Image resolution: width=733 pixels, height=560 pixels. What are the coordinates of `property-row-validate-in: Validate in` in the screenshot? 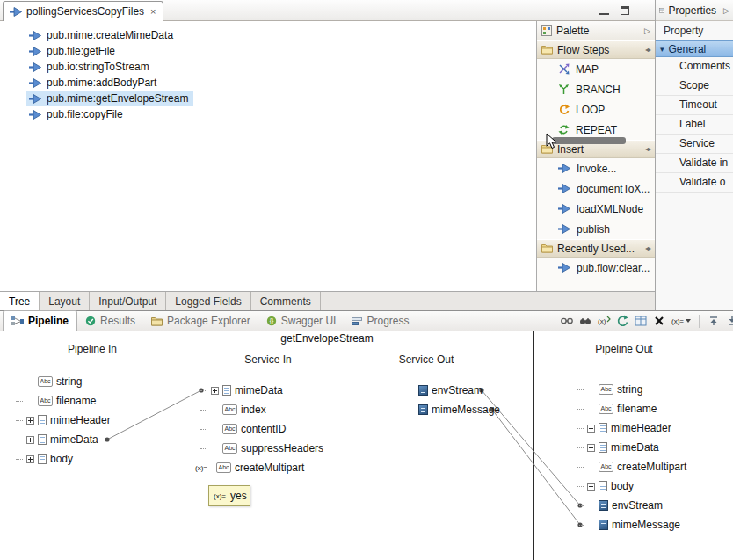 It's located at (694, 164).